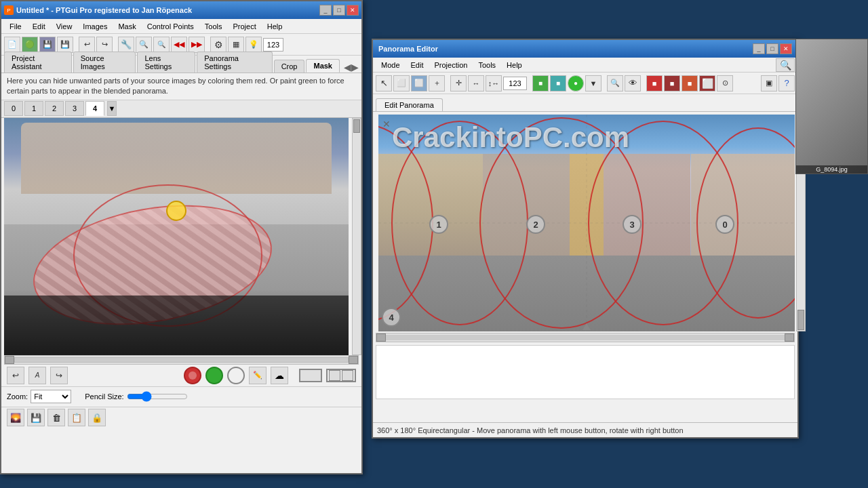 This screenshot has height=488, width=868. I want to click on pano-tb-select: ⬜, so click(401, 83).